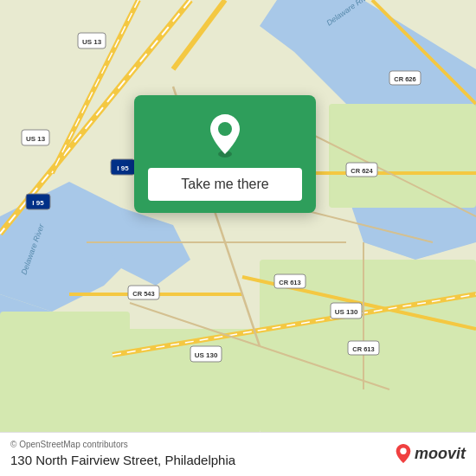 This screenshot has width=476, height=476. What do you see at coordinates (362, 171) in the screenshot?
I see `svg-text: CR 624` at bounding box center [362, 171].